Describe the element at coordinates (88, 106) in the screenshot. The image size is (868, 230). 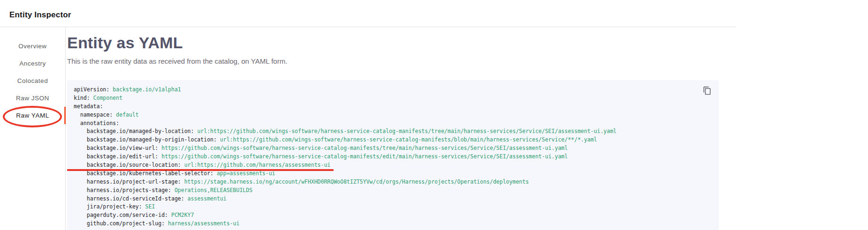
I see `yaml-key: metadata:` at that location.